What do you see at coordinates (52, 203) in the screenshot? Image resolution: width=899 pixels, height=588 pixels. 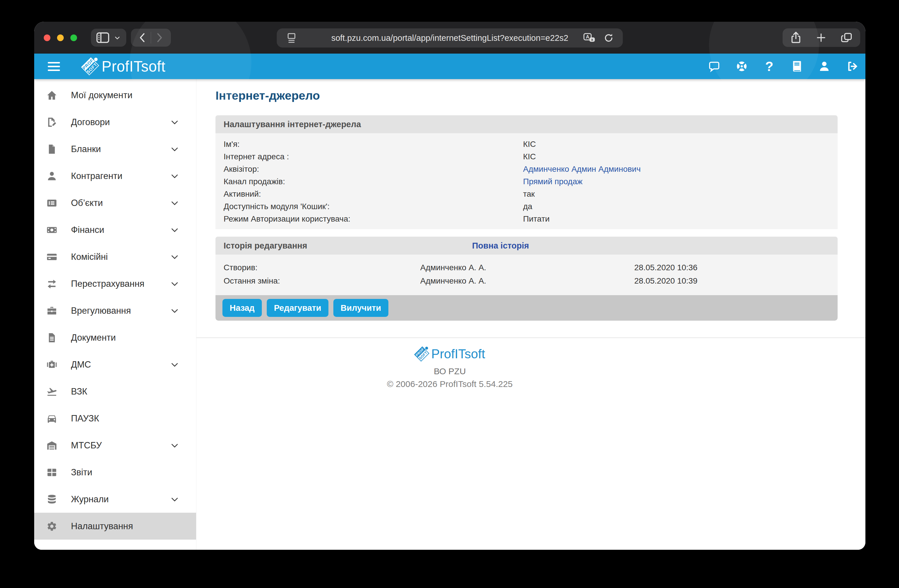 I see `id-card-icon` at bounding box center [52, 203].